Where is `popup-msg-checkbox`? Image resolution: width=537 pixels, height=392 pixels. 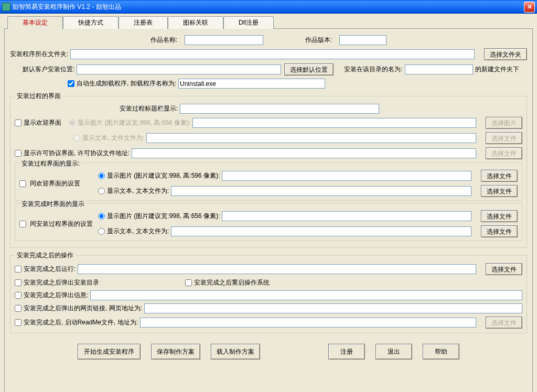 popup-msg-checkbox is located at coordinates (18, 296).